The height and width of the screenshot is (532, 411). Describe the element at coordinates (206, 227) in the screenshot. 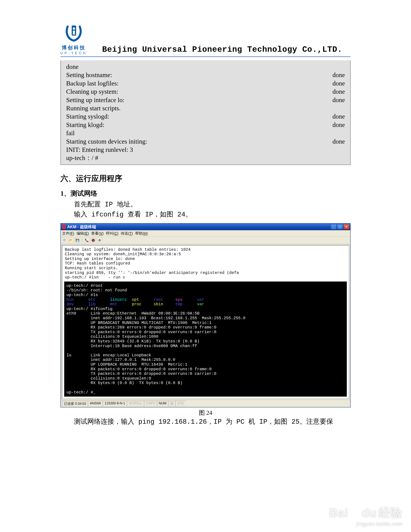

I see `window-titlebar: AKM - 超级终端 _ □ ×` at that location.